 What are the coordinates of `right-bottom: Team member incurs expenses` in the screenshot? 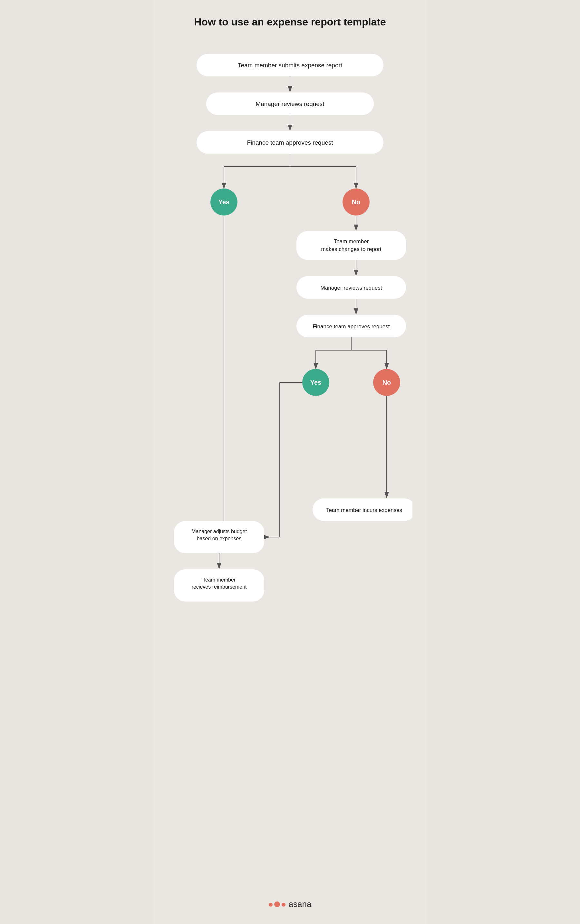 It's located at (364, 510).